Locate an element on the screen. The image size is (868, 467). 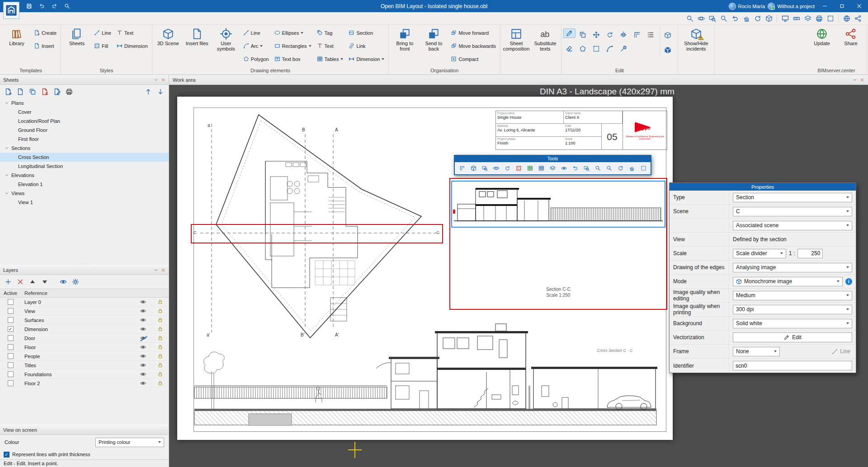
tree-item-cover: Cover is located at coordinates (84, 112).